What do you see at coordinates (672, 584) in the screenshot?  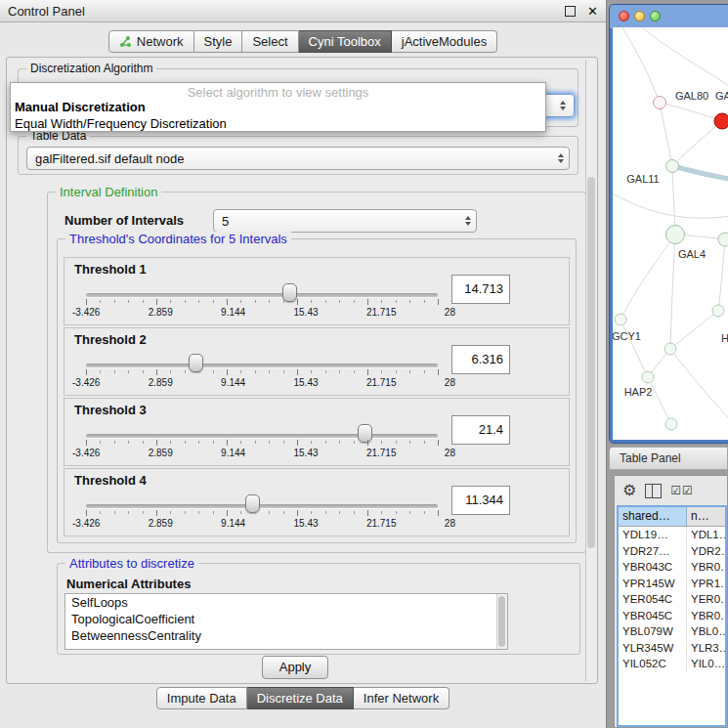 I see `table-row: YPR145WYPR1…` at bounding box center [672, 584].